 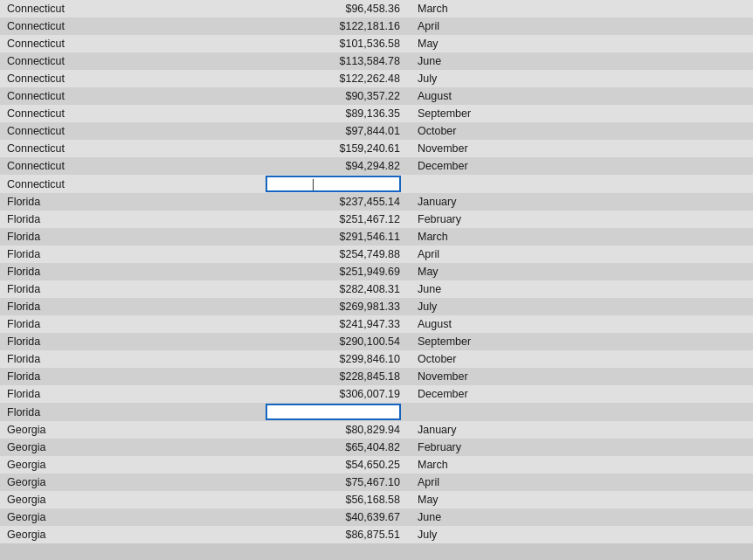 I want to click on cell-amount: $94,294.82, so click(x=336, y=166).